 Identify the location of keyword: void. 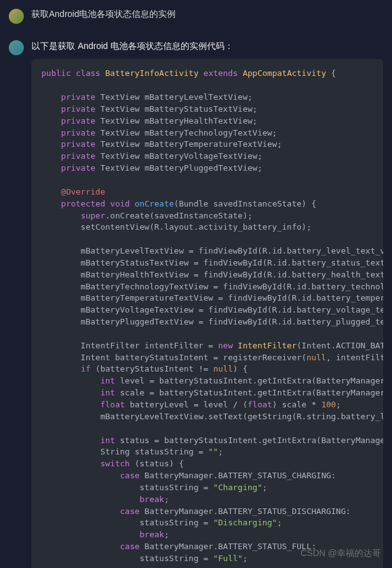
(120, 203).